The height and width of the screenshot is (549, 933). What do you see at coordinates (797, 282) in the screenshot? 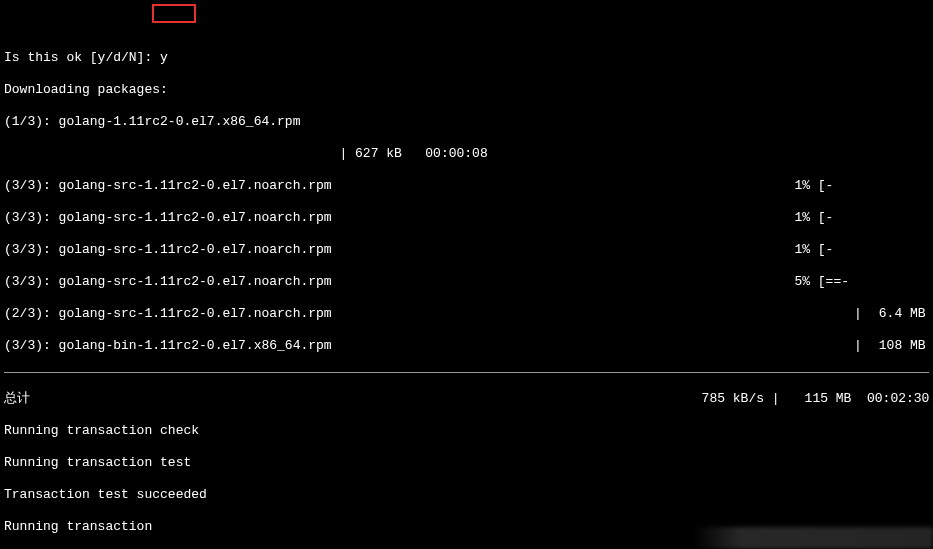
I see `dl-pct: 5%` at bounding box center [797, 282].